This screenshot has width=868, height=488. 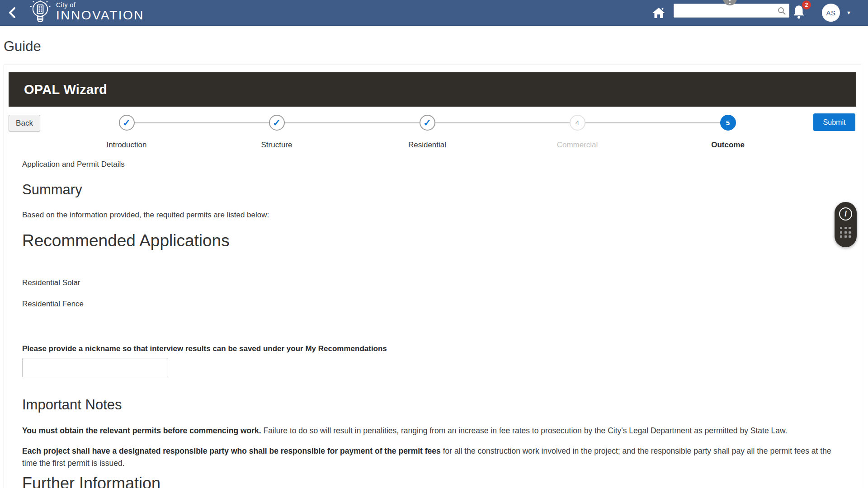 What do you see at coordinates (277, 123) in the screenshot?
I see `step-structure-circle: ✓` at bounding box center [277, 123].